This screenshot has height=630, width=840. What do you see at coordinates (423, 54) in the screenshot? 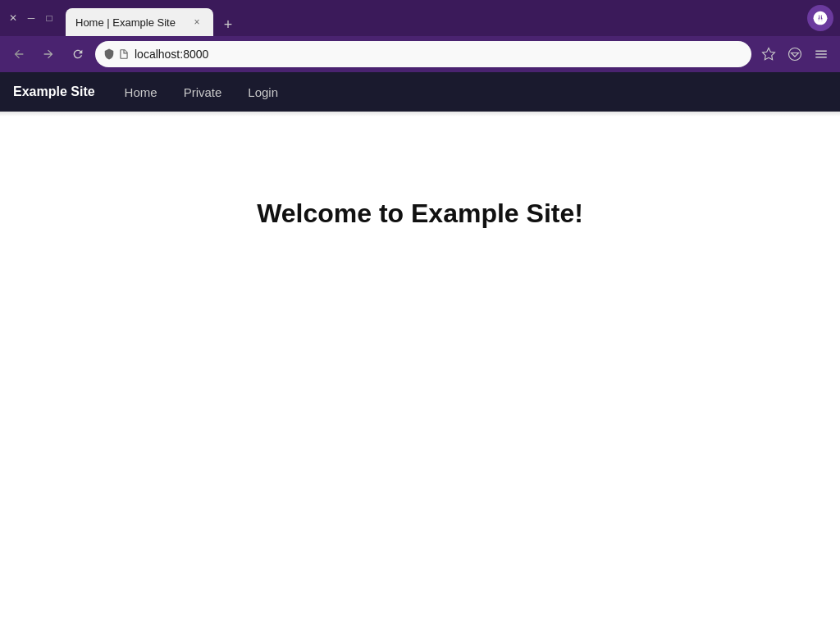
I see `address-bar: localhost:8000` at bounding box center [423, 54].